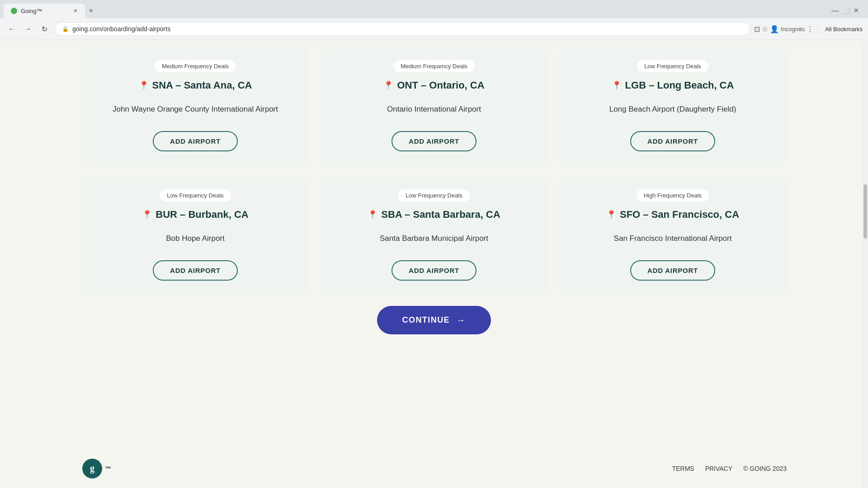 Image resolution: width=868 pixels, height=488 pixels. What do you see at coordinates (426, 320) in the screenshot?
I see `continue-label: CONTINUE` at bounding box center [426, 320].